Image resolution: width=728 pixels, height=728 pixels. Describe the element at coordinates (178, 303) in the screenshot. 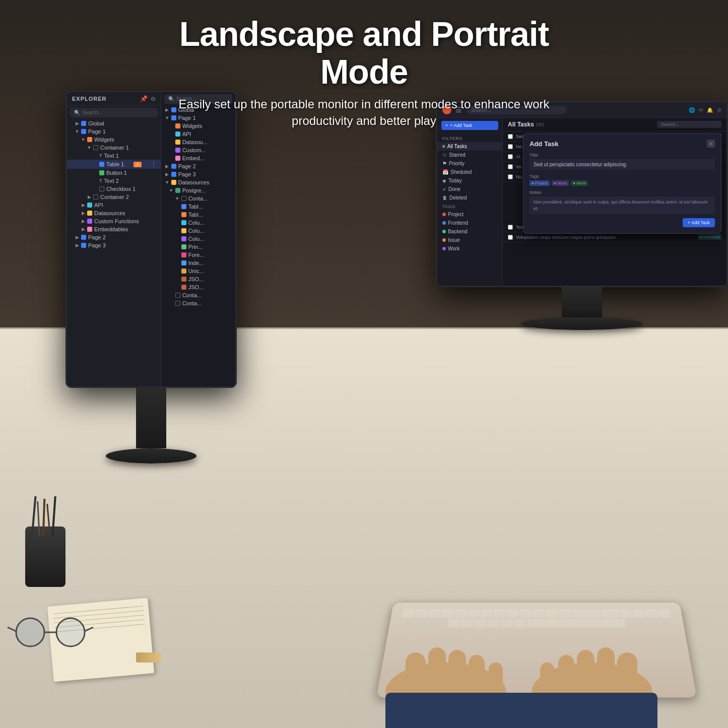

I see `right-conta3-icon` at that location.